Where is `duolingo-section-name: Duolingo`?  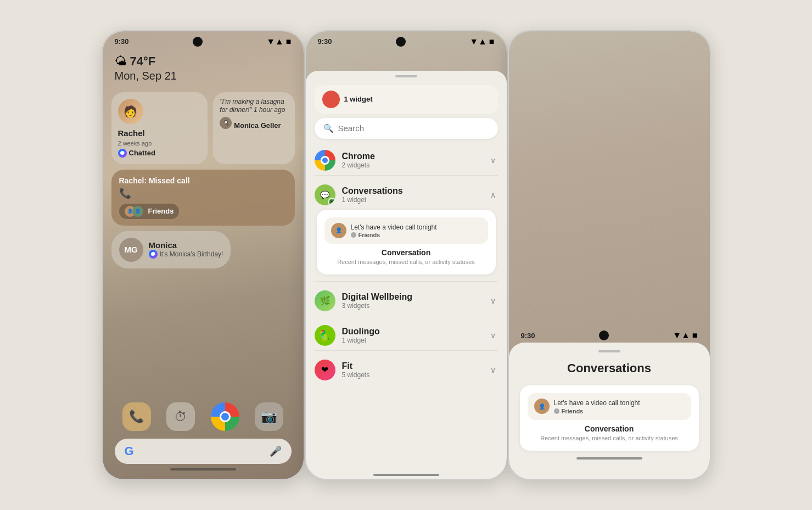
duolingo-section-name: Duolingo is located at coordinates (413, 332).